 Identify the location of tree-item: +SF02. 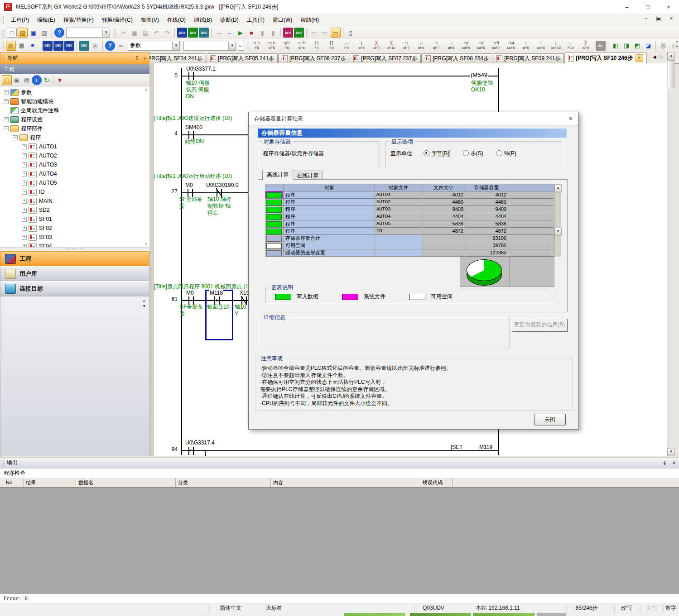
(75, 228).